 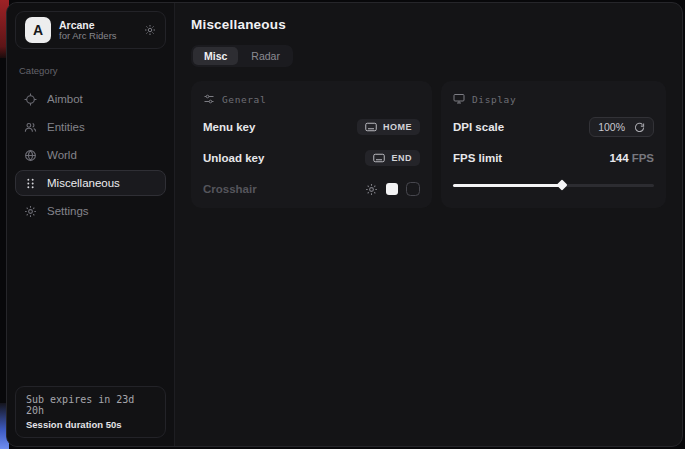 What do you see at coordinates (90, 30) in the screenshot?
I see `app-header-card: A Arcane for Arc Riders` at bounding box center [90, 30].